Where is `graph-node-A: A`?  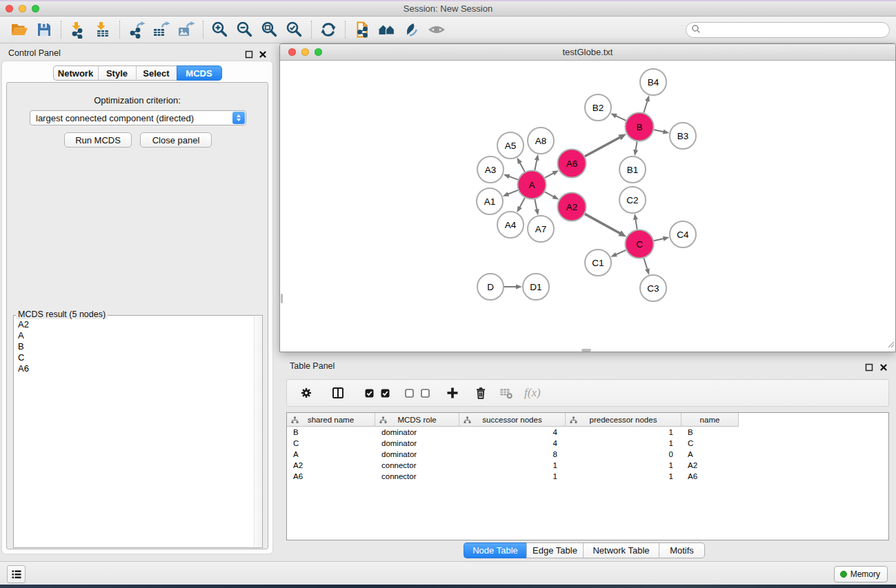
graph-node-A: A is located at coordinates (532, 185).